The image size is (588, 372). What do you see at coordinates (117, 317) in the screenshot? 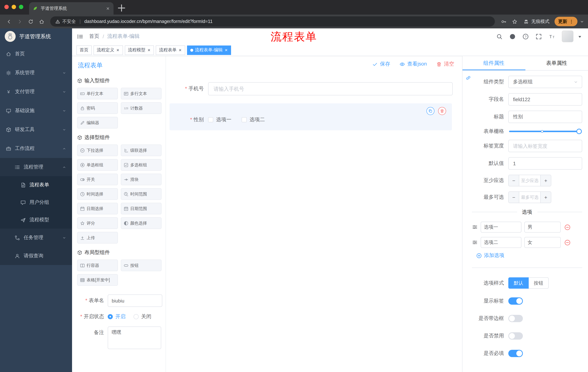
I see `radio-open: 开启` at bounding box center [117, 317].